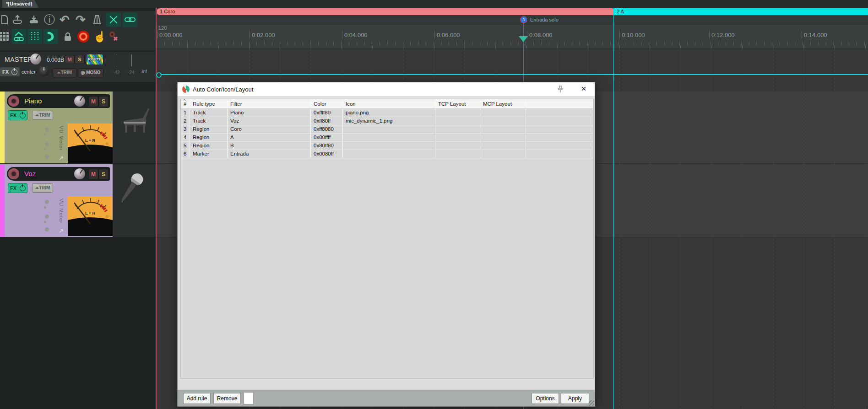 The height and width of the screenshot is (409, 868). I want to click on mixer-grid-icon, so click(6, 37).